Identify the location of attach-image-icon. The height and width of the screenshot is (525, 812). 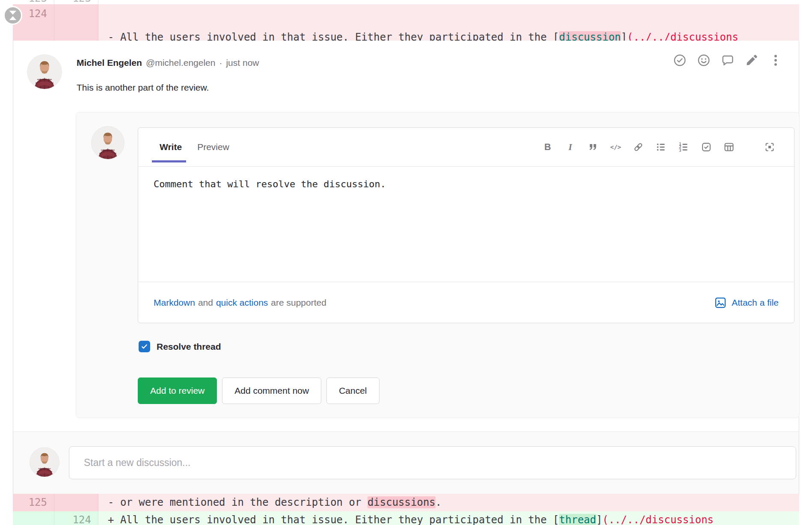
(720, 303).